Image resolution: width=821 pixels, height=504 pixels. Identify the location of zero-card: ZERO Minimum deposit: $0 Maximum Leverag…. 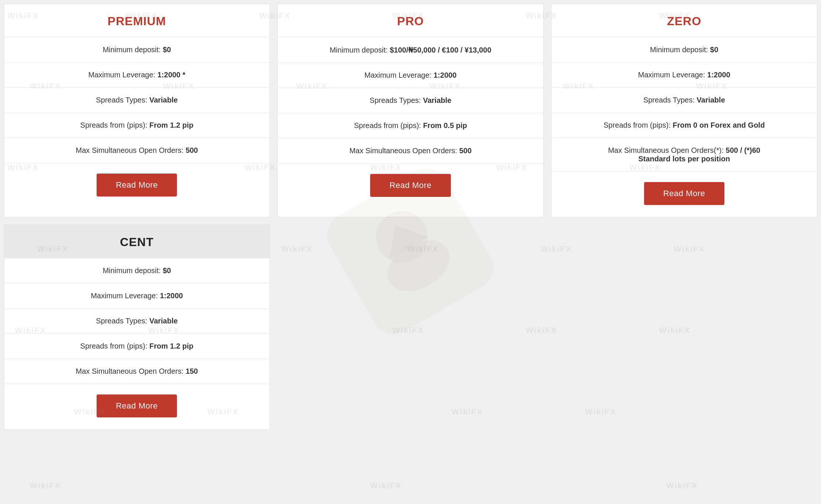
(684, 110).